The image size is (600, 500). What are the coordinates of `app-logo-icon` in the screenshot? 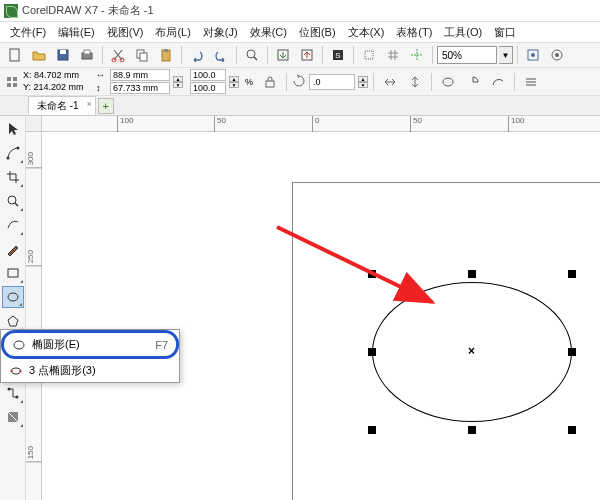 It's located at (11, 11).